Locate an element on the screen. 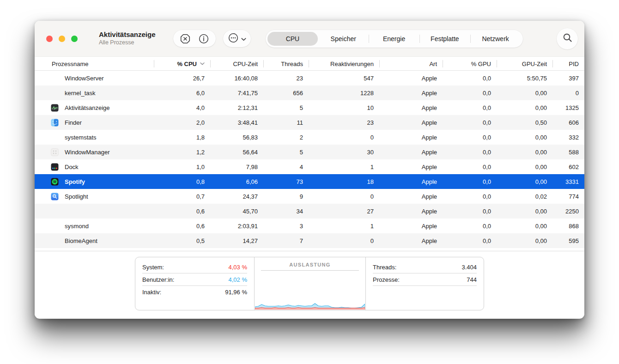  cell-pid: 0 is located at coordinates (568, 93).